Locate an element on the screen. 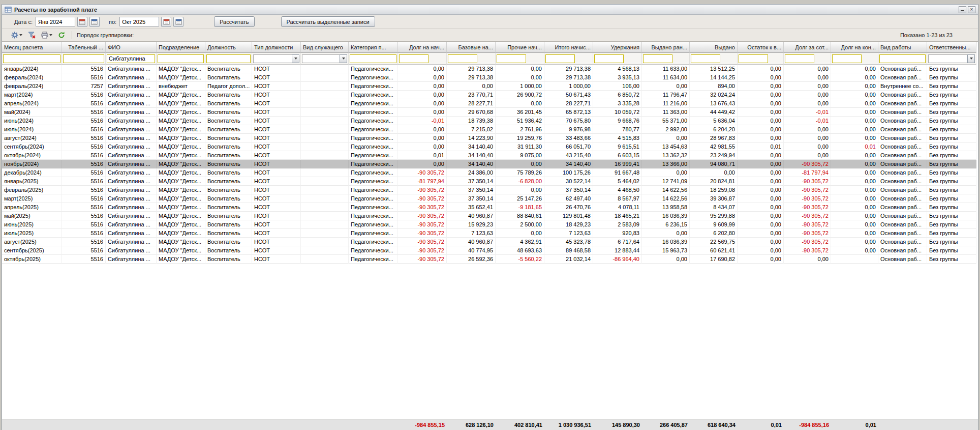  grid-cell: 66 051,70 is located at coordinates (569, 147).